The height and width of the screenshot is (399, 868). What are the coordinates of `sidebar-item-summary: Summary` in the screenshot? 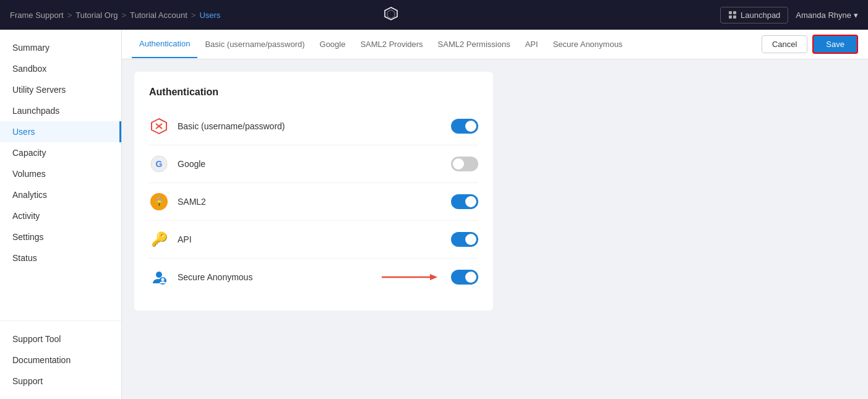 It's located at (61, 48).